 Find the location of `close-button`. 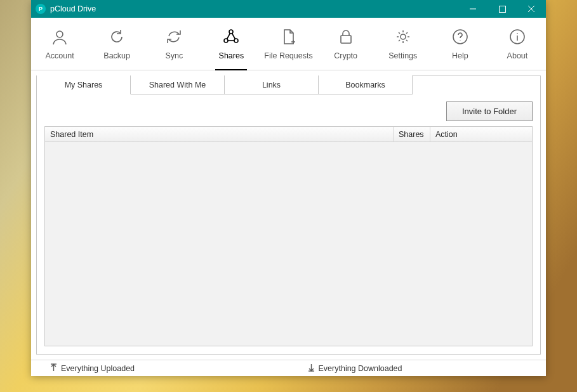

close-button is located at coordinates (531, 9).